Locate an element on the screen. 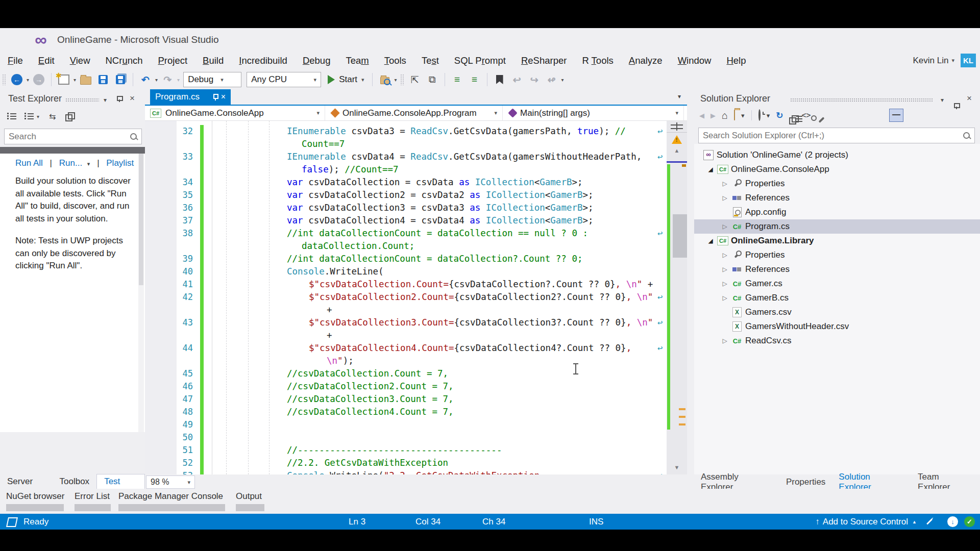 Image resolution: width=980 pixels, height=551 pixels. scrollbar-thumb is located at coordinates (141, 219).